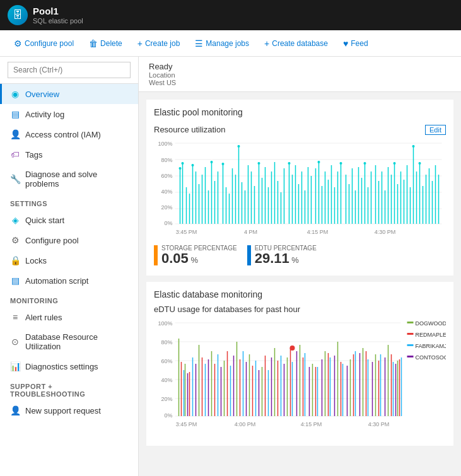  I want to click on metrics-row: STORAGE PERCENTAGE 0.05 % EDTU PERCENTAG…, so click(300, 255).